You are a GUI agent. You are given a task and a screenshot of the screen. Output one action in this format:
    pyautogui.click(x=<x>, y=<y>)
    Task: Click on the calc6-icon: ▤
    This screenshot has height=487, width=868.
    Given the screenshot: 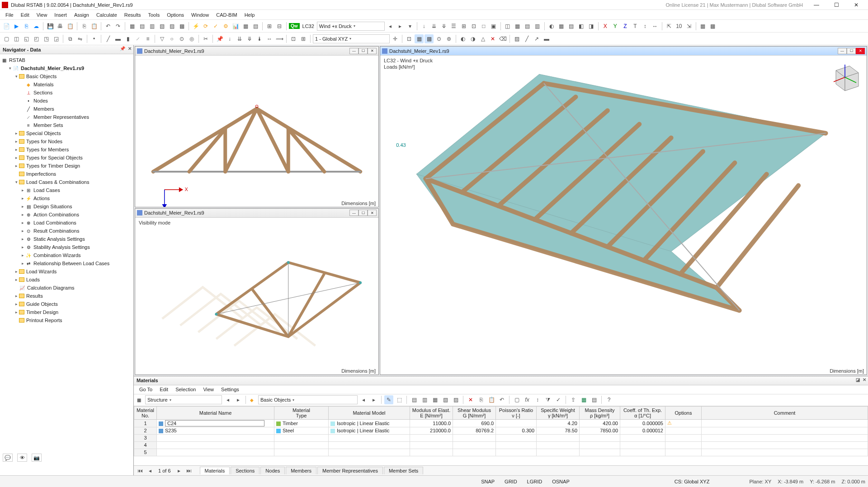 What is the action you would take?
    pyautogui.click(x=255, y=26)
    